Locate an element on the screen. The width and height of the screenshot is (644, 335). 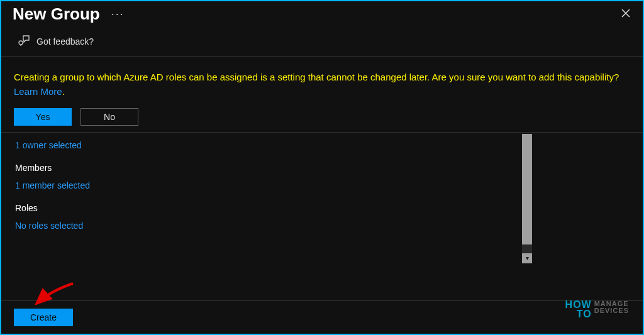
learn-more-link: Learn More is located at coordinates (38, 92).